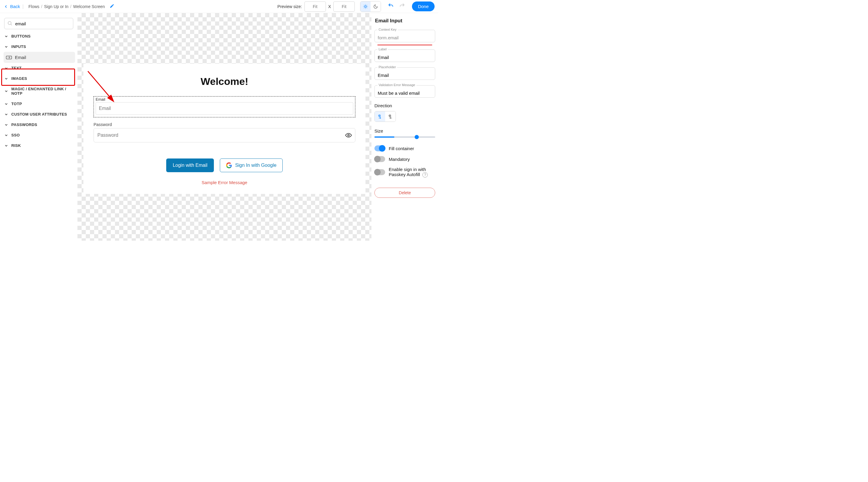 This screenshot has width=868, height=482. Describe the element at coordinates (423, 6) in the screenshot. I see `done-button: Done` at that location.